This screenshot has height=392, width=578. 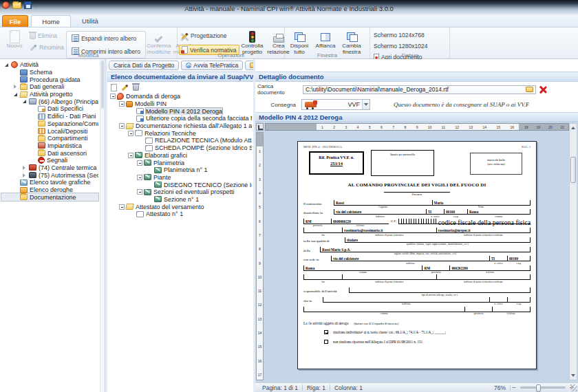 What do you see at coordinates (50, 117) in the screenshot?
I see `tree-item-edifici: Edifici - Dati Piani` at bounding box center [50, 117].